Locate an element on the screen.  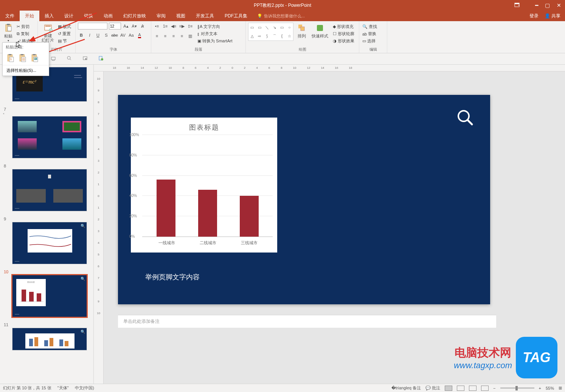
tab-slideshow: 幻灯片放映 is located at coordinates (135, 16).